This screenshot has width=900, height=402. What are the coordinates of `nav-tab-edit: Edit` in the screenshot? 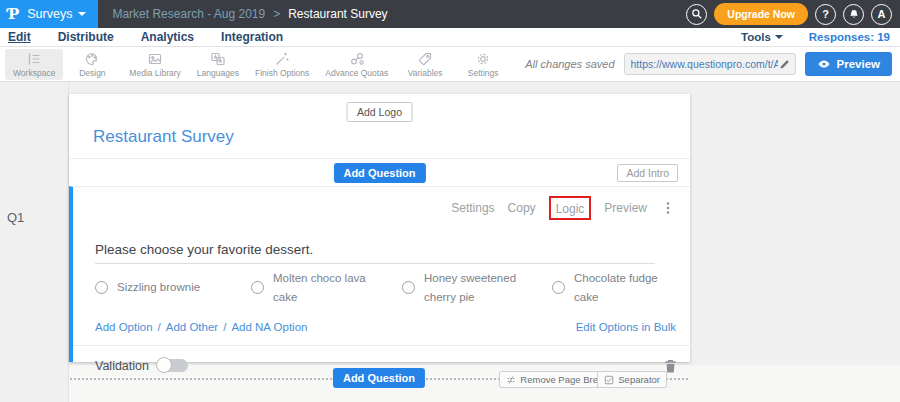 It's located at (20, 37).